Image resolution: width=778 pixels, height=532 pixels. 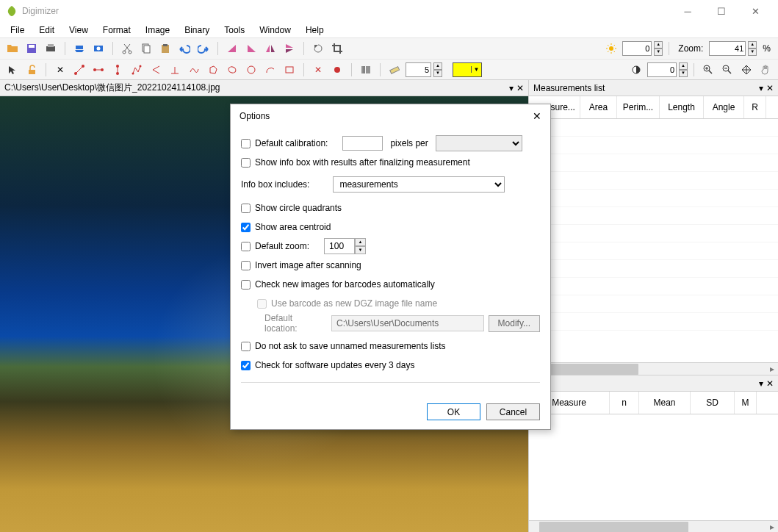 What do you see at coordinates (251, 70) in the screenshot?
I see `circle-tool-icon` at bounding box center [251, 70].